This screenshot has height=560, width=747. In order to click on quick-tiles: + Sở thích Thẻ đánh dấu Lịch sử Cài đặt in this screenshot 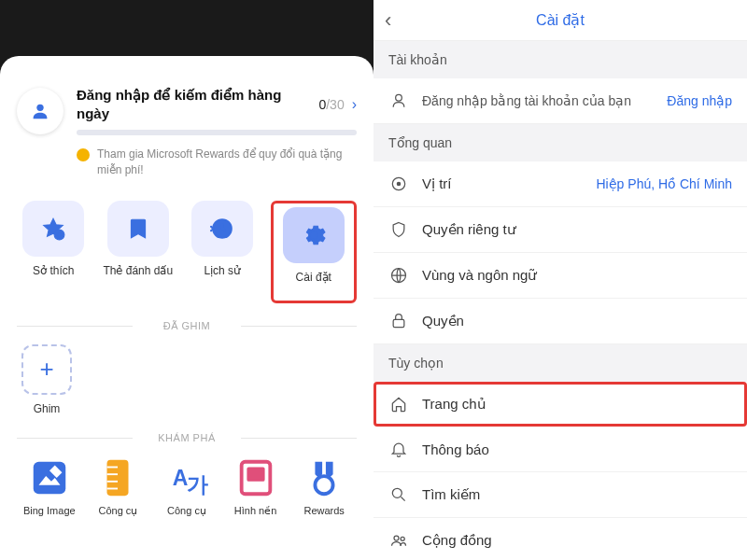, I will do `click(187, 252)`.